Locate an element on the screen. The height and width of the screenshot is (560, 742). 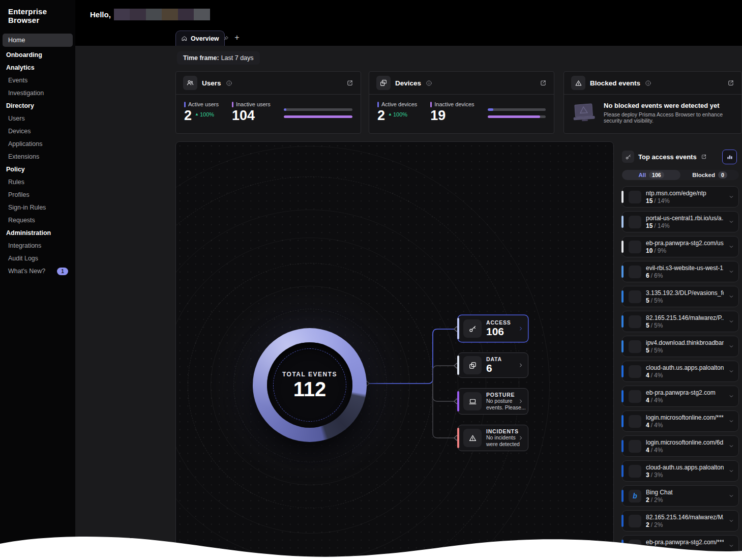
new-tab-button: + is located at coordinates (237, 38).